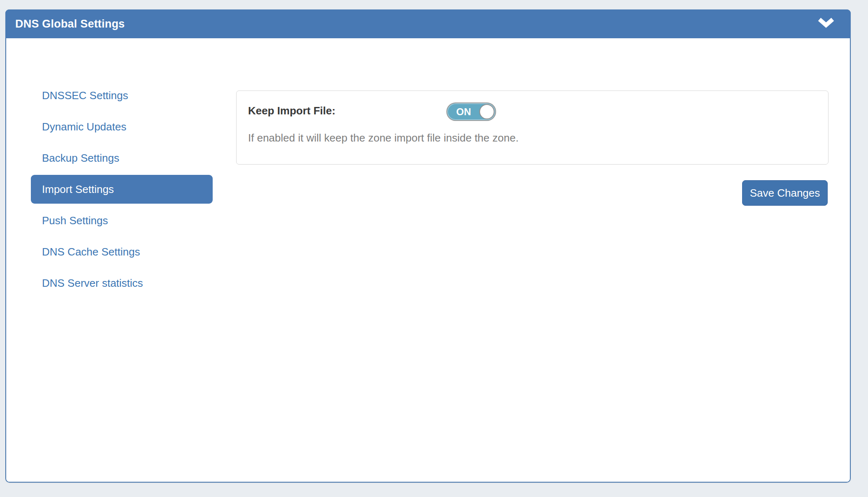 The height and width of the screenshot is (497, 868). Describe the element at coordinates (383, 138) in the screenshot. I see `keep-import-file-description: If enabled it will keep the zone import …` at that location.